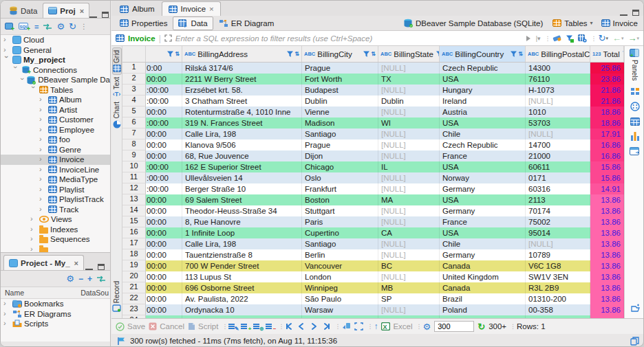 The width and height of the screenshot is (644, 347). What do you see at coordinates (409, 79) in the screenshot?
I see `cell-billingstate: TX` at bounding box center [409, 79].